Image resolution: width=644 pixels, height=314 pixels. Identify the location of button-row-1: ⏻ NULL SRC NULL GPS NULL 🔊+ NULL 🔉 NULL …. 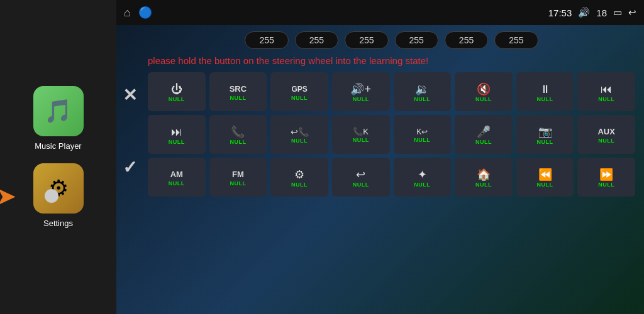
(391, 92).